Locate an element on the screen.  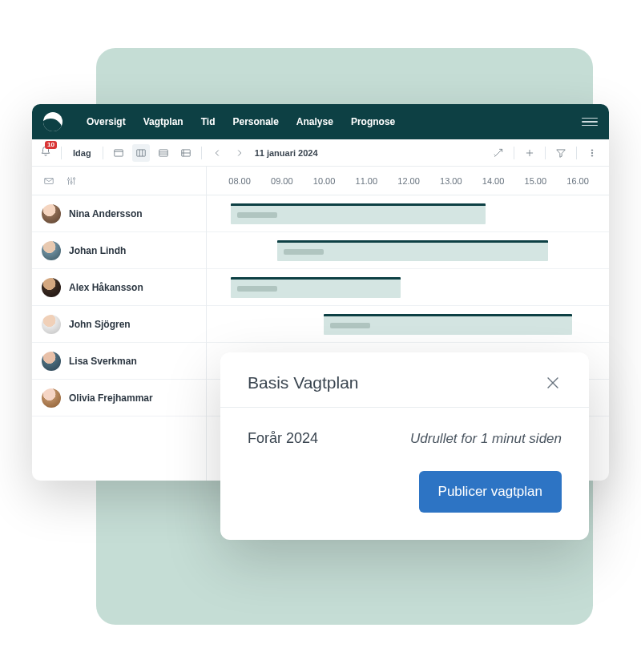
prev-button is located at coordinates (217, 153).